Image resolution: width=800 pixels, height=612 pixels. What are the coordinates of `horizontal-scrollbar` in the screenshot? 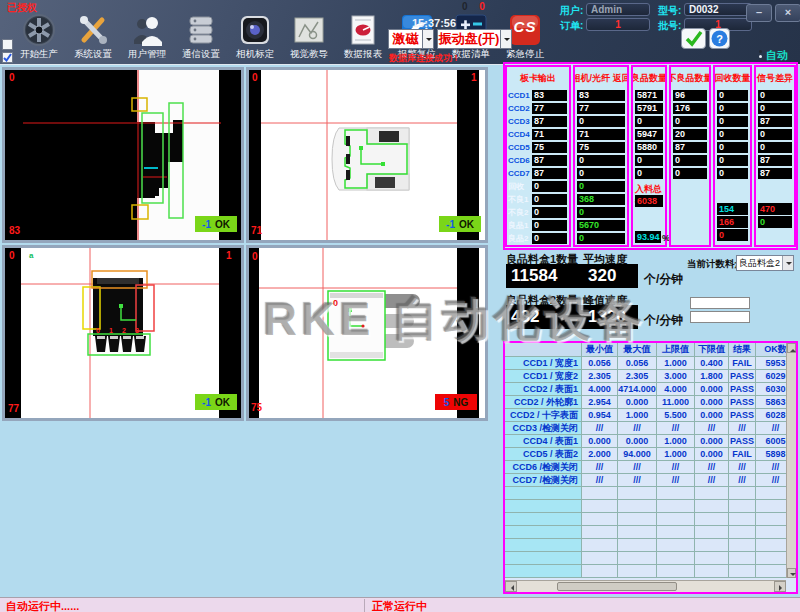 It's located at (646, 586).